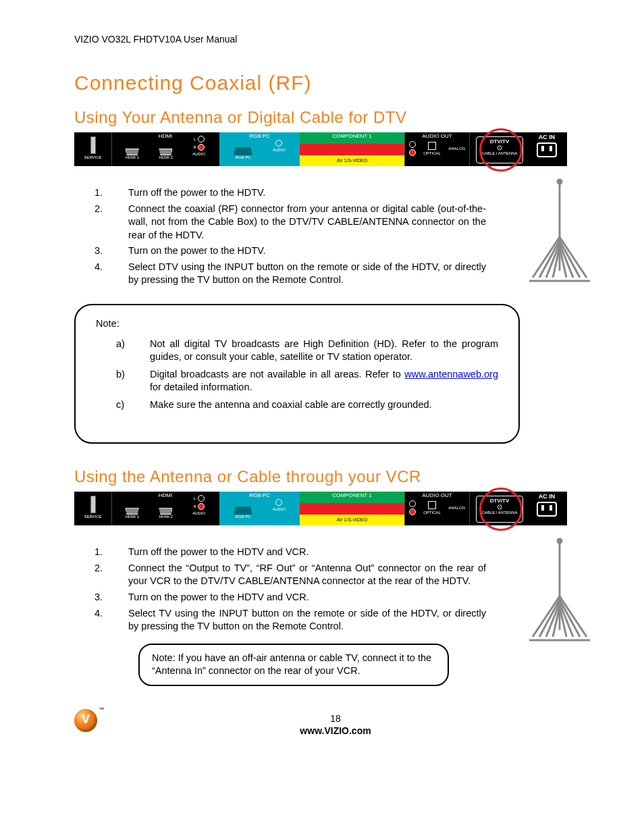 This screenshot has width=644, height=834. What do you see at coordinates (307, 405) in the screenshot?
I see `note-item: c)Make sure the antenna and coaxial cabl…` at bounding box center [307, 405].